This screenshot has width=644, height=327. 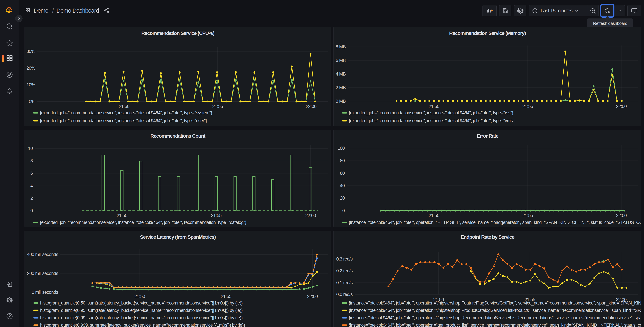 What do you see at coordinates (341, 74) in the screenshot?
I see `svg-text: 4 MB` at bounding box center [341, 74].